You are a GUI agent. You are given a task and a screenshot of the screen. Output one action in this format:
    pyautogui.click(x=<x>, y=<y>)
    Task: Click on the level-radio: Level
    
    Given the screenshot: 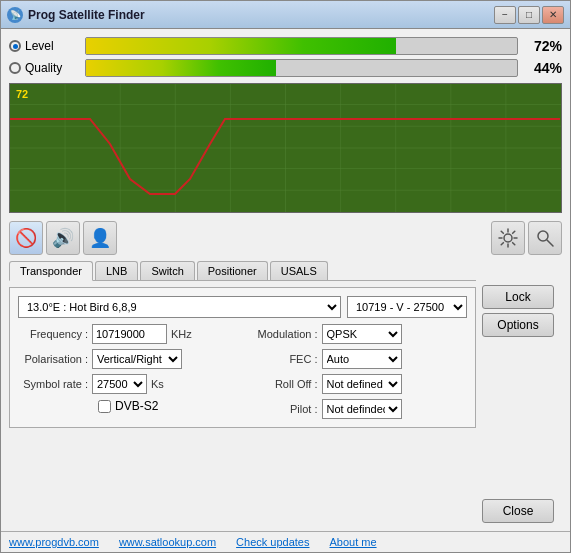 What is the action you would take?
    pyautogui.click(x=44, y=46)
    